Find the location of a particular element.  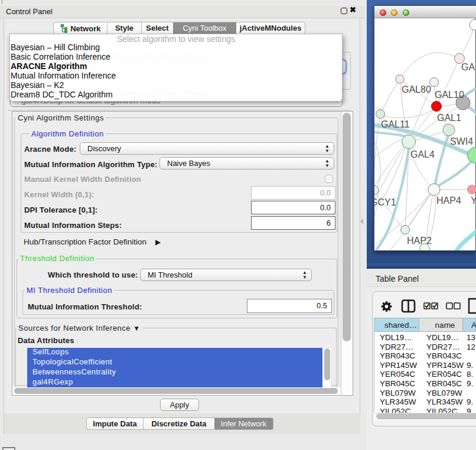

svg-text: HAP4 is located at coordinates (449, 201).